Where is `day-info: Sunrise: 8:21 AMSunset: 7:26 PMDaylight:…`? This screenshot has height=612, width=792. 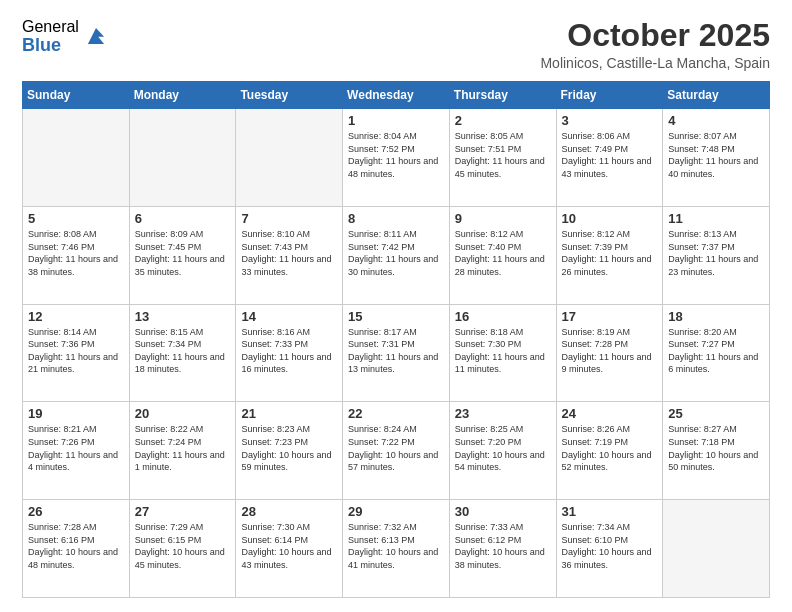 day-info: Sunrise: 8:21 AMSunset: 7:26 PMDaylight:… is located at coordinates (76, 448).